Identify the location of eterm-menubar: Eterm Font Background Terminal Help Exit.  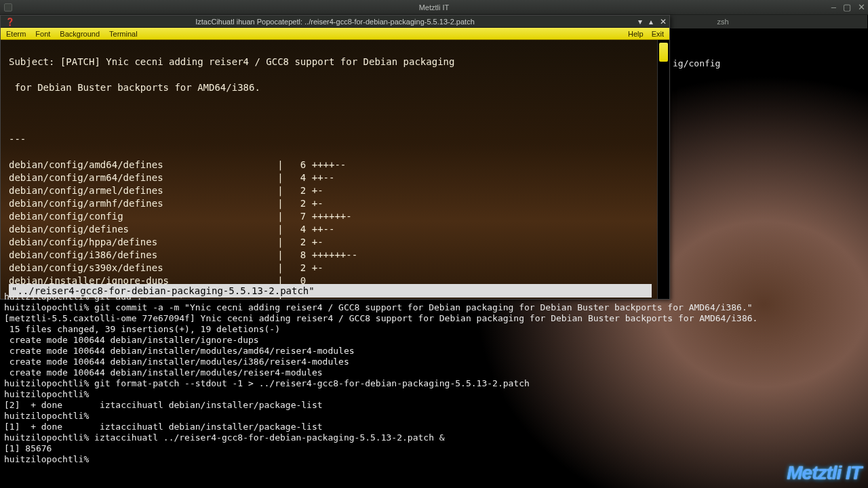
(335, 34).